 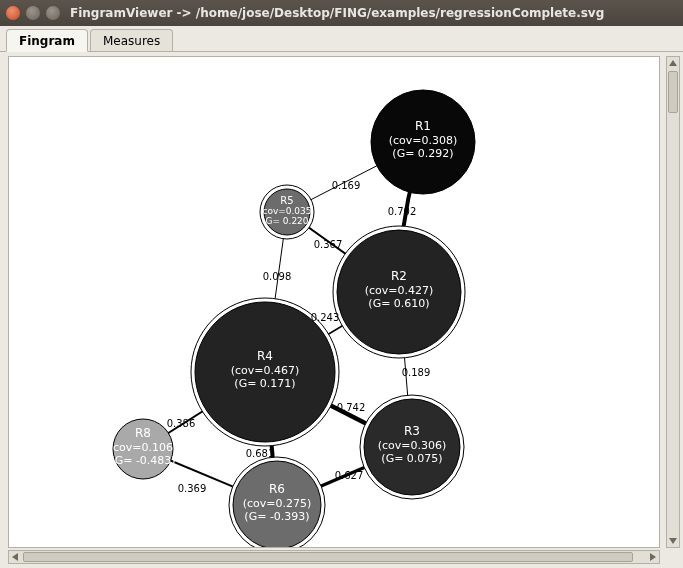 I want to click on graph-node-R5: R5cov=0.035G= 0.220, so click(x=287, y=212).